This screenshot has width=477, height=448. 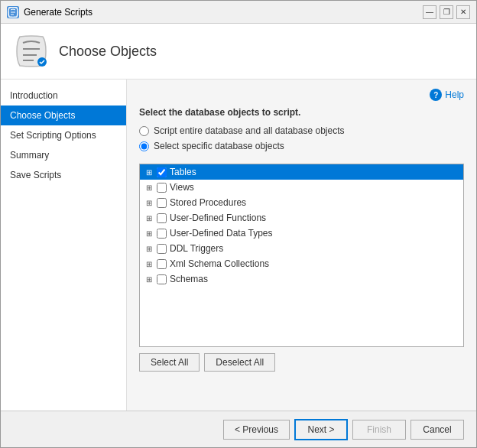 I want to click on finish-button: Finish, so click(x=379, y=430).